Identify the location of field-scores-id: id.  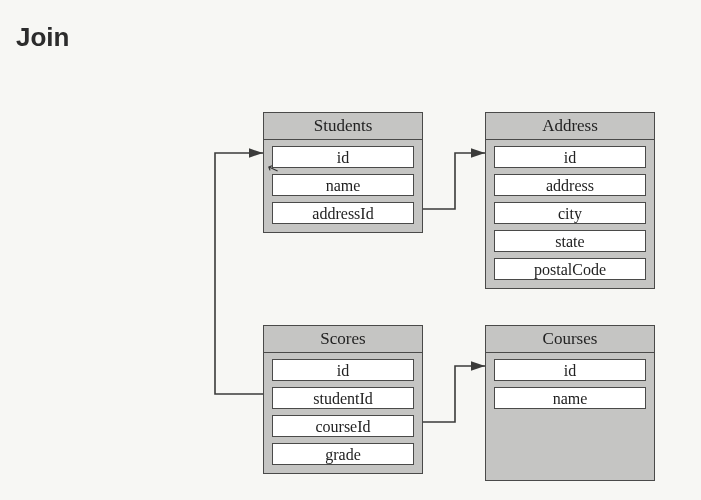
(343, 370).